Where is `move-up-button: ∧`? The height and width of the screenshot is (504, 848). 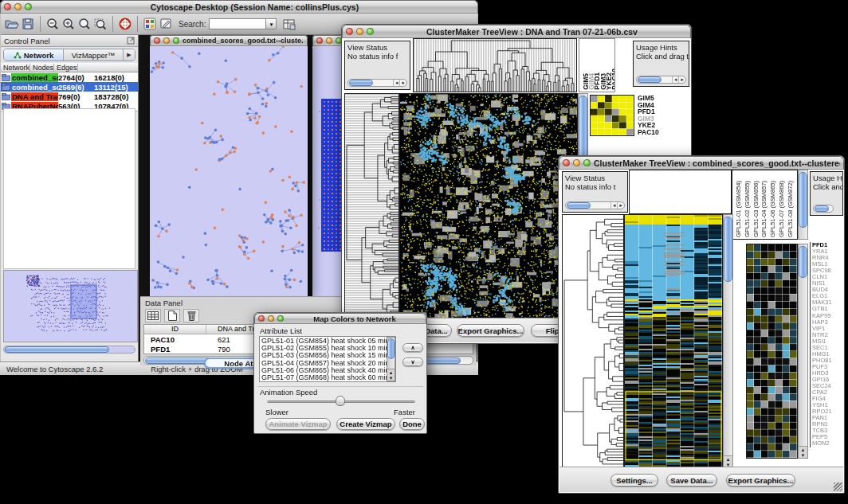 move-up-button: ∧ is located at coordinates (413, 347).